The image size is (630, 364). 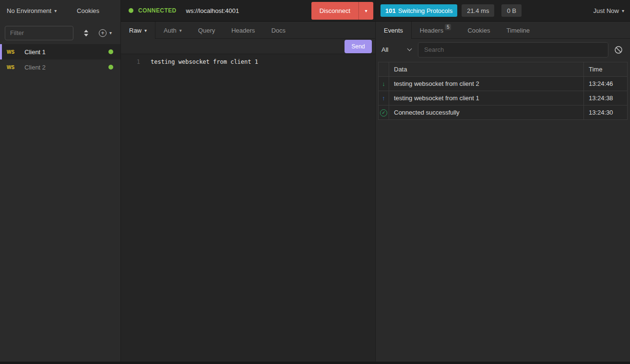 I want to click on event-data: Connected successfully, so click(x=487, y=113).